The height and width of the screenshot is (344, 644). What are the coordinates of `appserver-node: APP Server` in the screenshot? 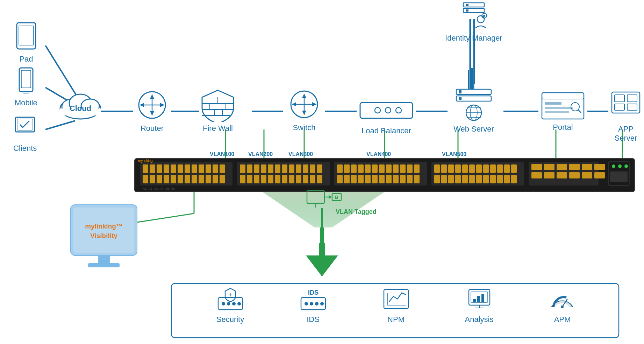 It's located at (626, 116).